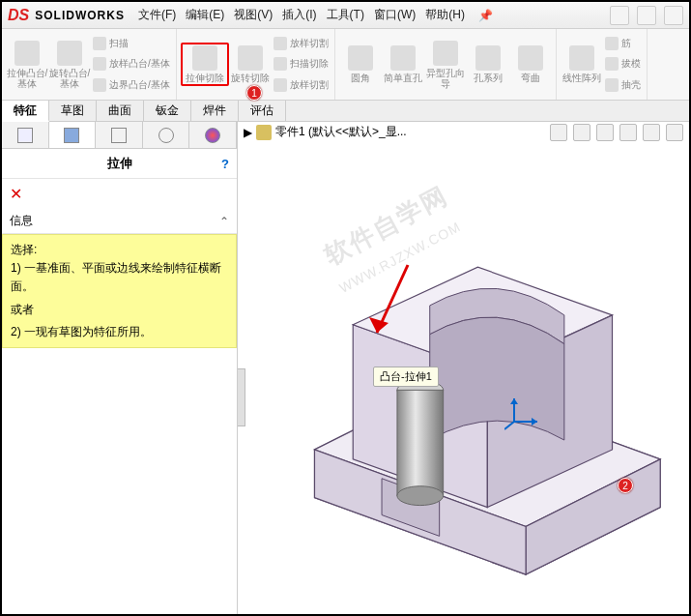  What do you see at coordinates (446, 64) in the screenshot?
I see `ribbon-group-hole: 圆角 简单直孔 异型孔向导 孔系列 弯曲` at bounding box center [446, 64].